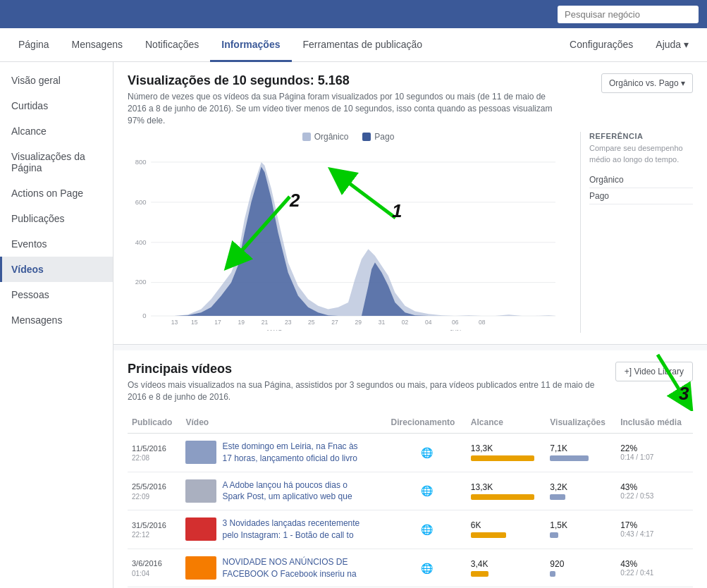 This screenshot has width=707, height=588. What do you see at coordinates (628, 14) in the screenshot?
I see `search-input` at bounding box center [628, 14].